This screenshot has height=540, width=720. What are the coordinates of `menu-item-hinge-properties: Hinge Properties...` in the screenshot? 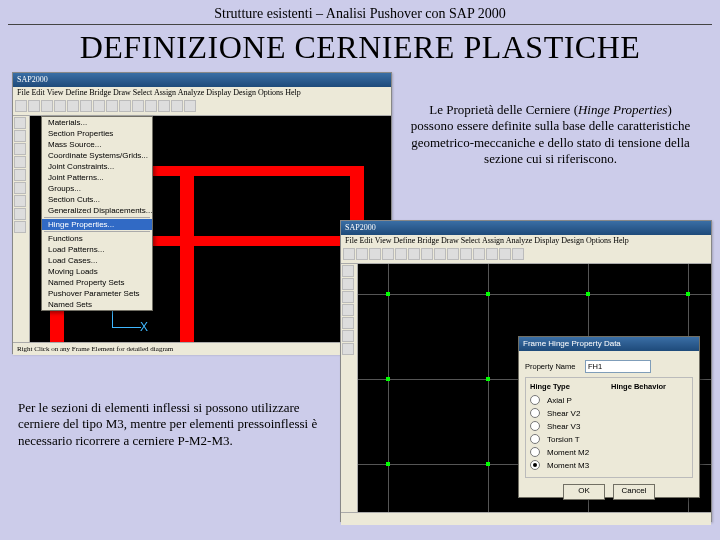 It's located at (97, 224).